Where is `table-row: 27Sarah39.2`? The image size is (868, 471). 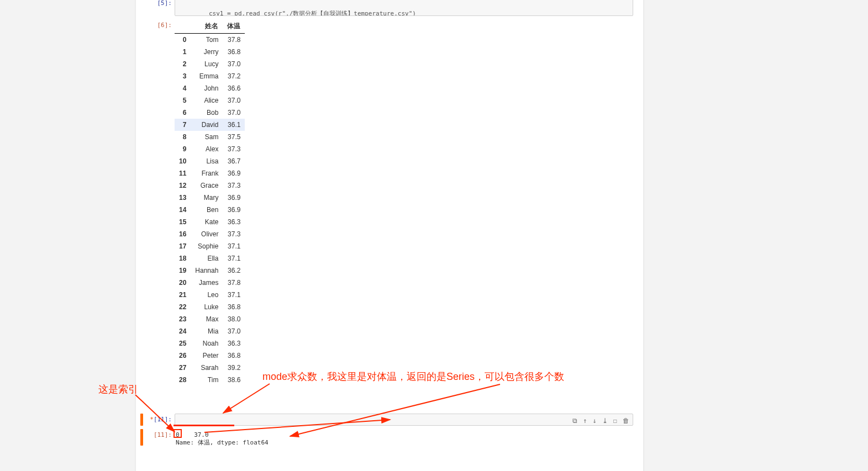
table-row: 27Sarah39.2 is located at coordinates (210, 368).